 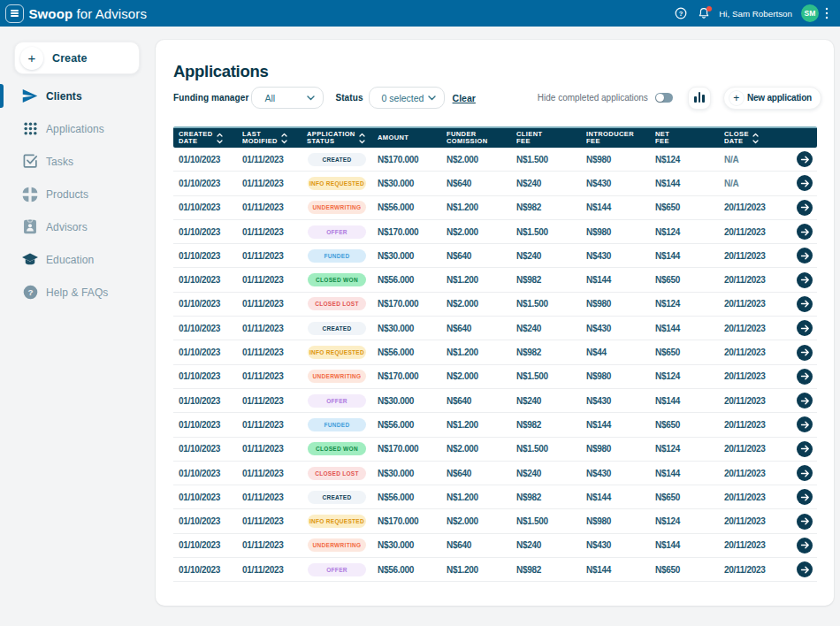 I want to click on funding-manager-select: All, so click(x=287, y=97).